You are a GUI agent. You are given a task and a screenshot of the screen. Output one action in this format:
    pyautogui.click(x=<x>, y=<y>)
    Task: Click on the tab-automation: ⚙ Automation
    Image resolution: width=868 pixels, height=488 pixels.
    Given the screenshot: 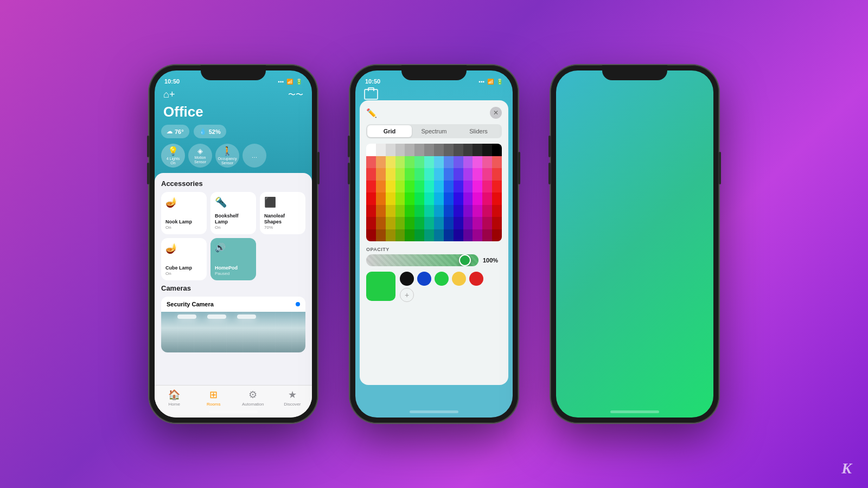 What is the action you would take?
    pyautogui.click(x=253, y=398)
    